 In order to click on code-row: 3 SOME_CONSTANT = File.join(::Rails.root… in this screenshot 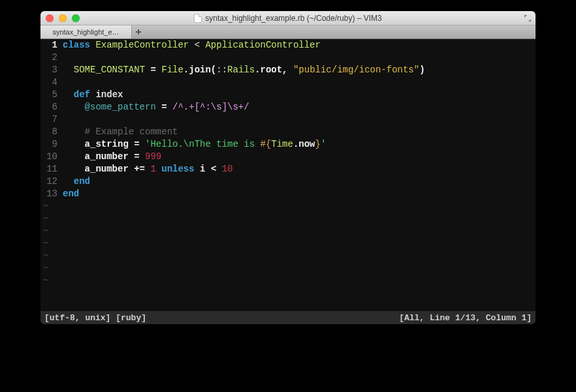, I will do `click(288, 70)`.